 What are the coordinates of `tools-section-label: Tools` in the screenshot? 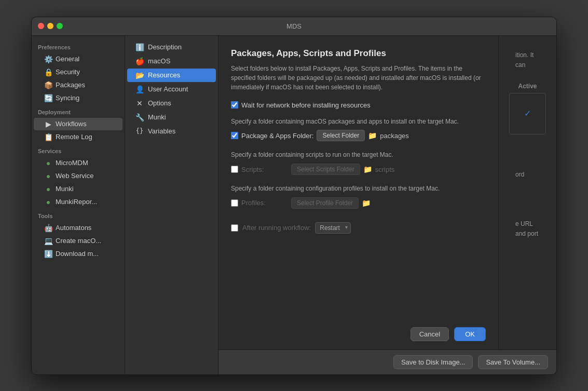 It's located at (78, 215).